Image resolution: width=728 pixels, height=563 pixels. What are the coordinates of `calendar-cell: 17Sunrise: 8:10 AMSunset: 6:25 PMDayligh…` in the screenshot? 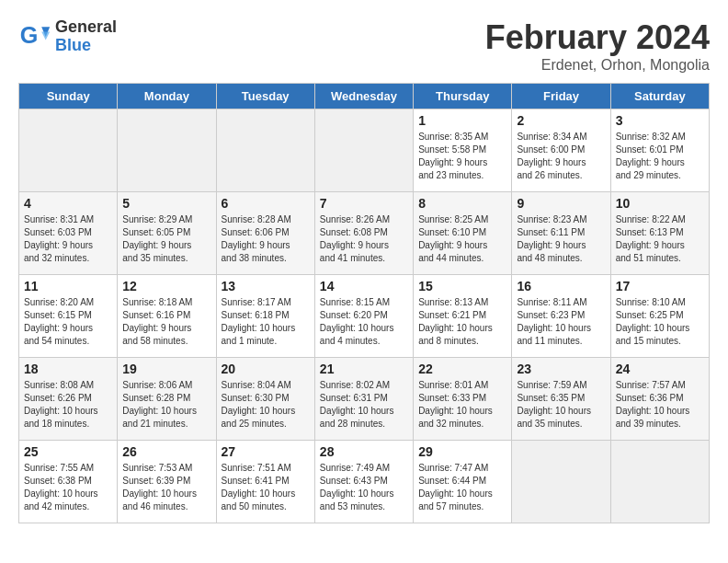 It's located at (660, 316).